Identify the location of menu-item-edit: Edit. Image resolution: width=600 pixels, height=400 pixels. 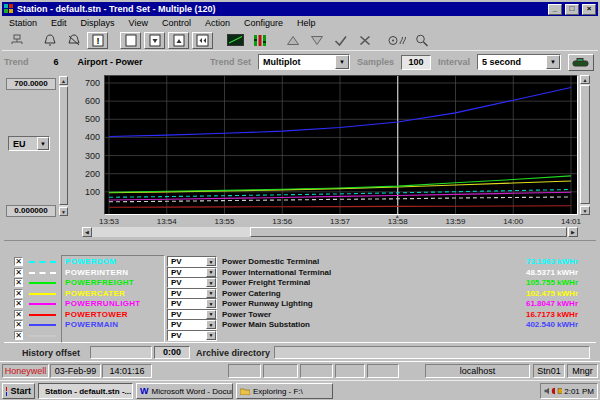
(59, 23).